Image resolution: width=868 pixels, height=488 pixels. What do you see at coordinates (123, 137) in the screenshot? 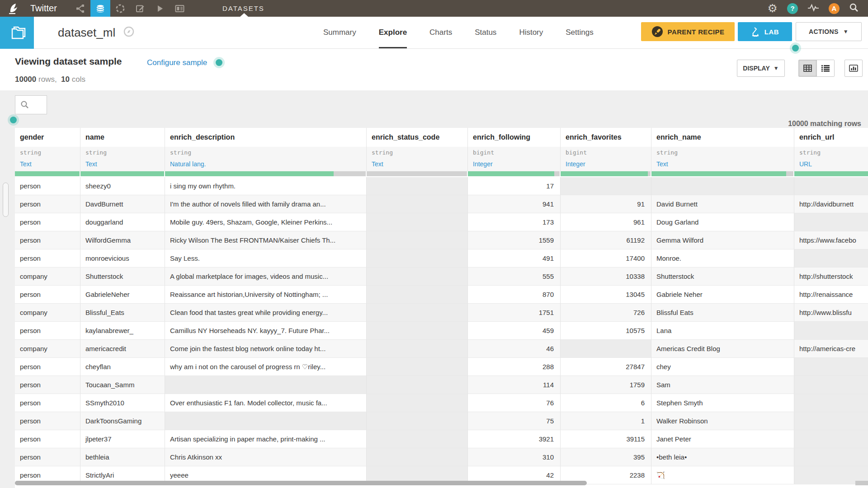
I see `column-header: name` at bounding box center [123, 137].